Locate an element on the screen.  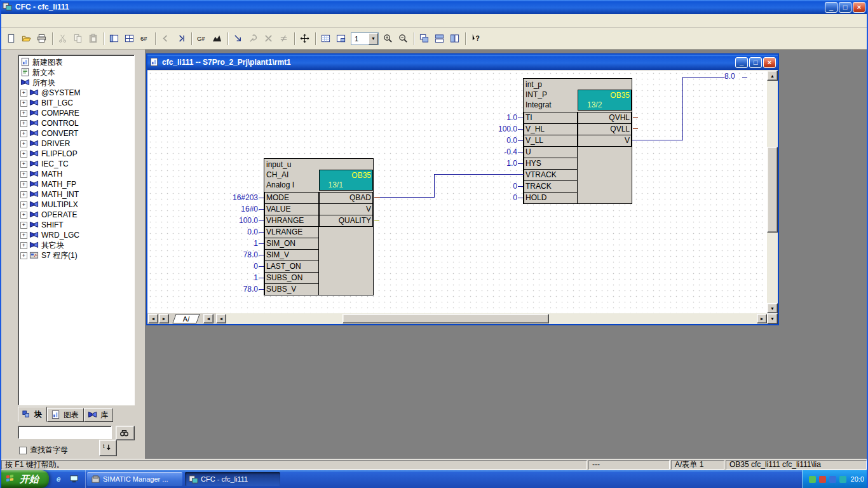
find-button is located at coordinates (125, 433).